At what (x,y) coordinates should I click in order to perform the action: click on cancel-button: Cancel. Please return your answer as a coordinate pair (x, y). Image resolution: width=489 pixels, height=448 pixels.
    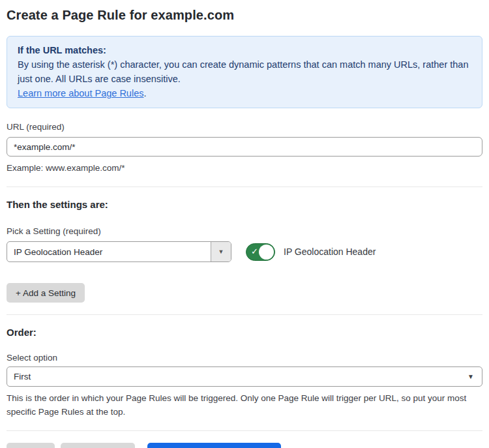
    Looking at the image, I should click on (31, 445).